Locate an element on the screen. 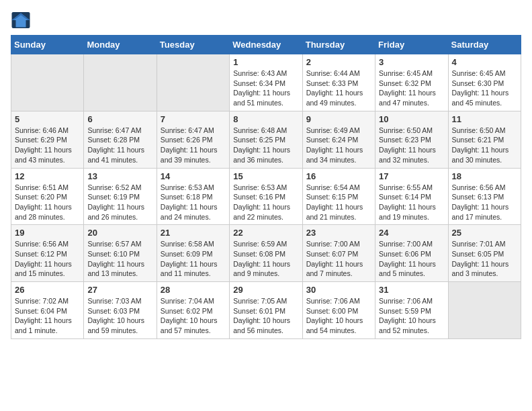 The width and height of the screenshot is (532, 411). day-number: 9 is located at coordinates (339, 120).